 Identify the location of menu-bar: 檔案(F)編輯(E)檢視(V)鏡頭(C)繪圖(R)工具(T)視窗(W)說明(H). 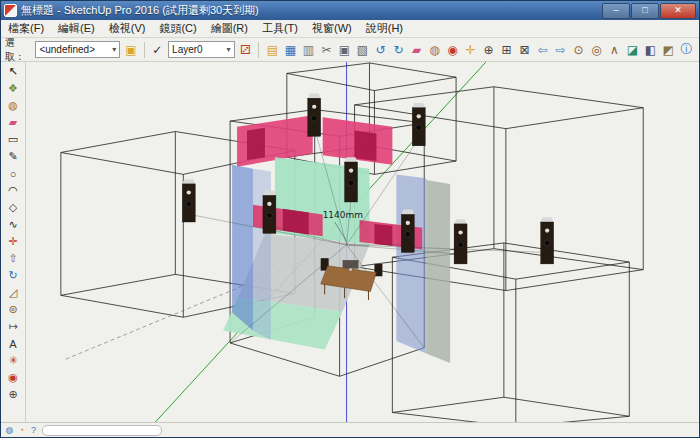
(350, 29).